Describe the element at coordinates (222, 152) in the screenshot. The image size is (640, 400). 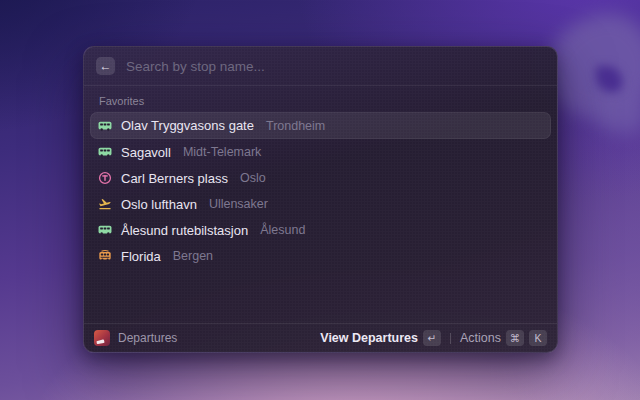
I see `stop-region: Midt-Telemark` at that location.